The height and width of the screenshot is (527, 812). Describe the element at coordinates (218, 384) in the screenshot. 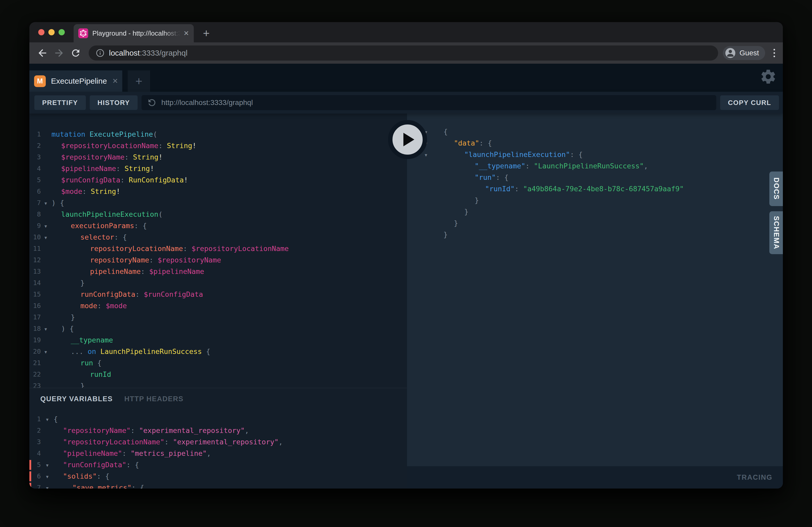

I see `code-line: 23}` at that location.